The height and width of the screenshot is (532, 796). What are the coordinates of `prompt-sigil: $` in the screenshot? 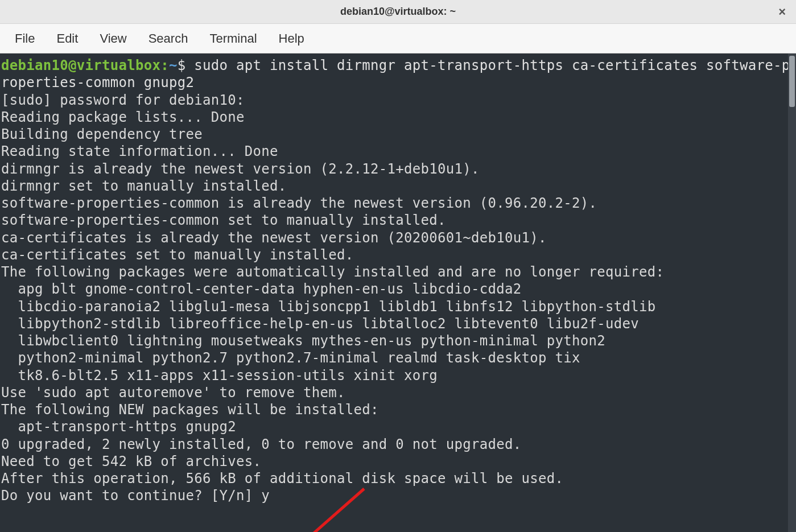 It's located at (186, 65).